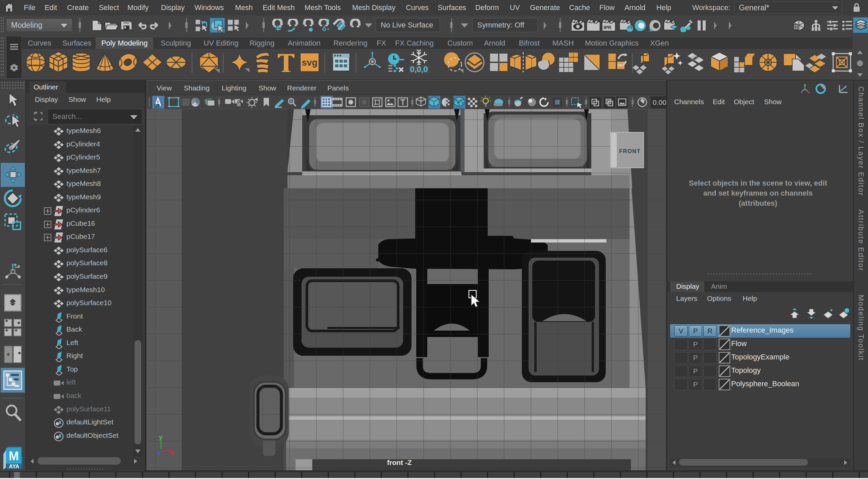 The width and height of the screenshot is (868, 479). What do you see at coordinates (659, 102) in the screenshot?
I see `svg-text: 0.00` at bounding box center [659, 102].